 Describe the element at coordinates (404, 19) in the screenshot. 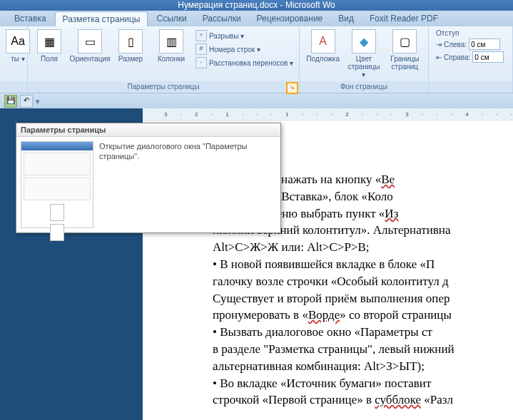

I see `tab-foxit: Foxit Reader PDF` at that location.